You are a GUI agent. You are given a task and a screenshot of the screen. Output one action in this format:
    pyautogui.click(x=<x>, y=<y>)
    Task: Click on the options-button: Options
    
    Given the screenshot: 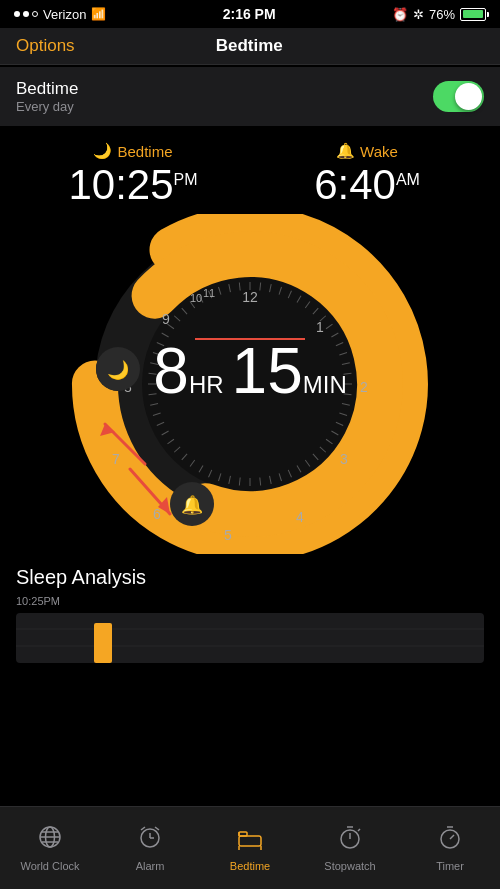 What is the action you would take?
    pyautogui.click(x=46, y=46)
    